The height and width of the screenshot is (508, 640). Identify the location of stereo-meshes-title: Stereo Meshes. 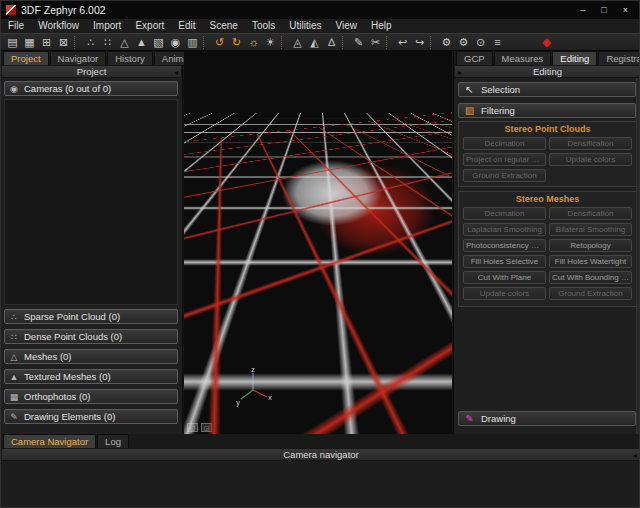
(548, 198).